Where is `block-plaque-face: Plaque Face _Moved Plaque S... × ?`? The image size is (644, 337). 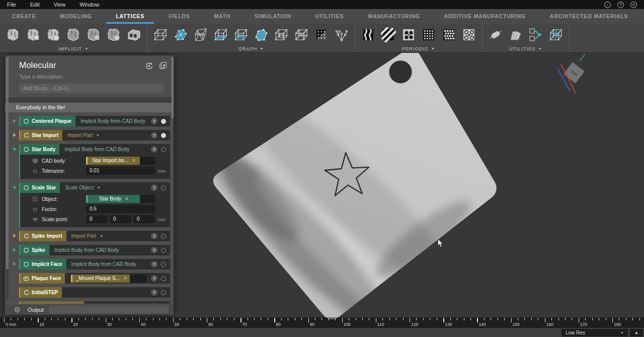 block-plaque-face: Plaque Face _Moved Plaque S... × ? is located at coordinates (95, 278).